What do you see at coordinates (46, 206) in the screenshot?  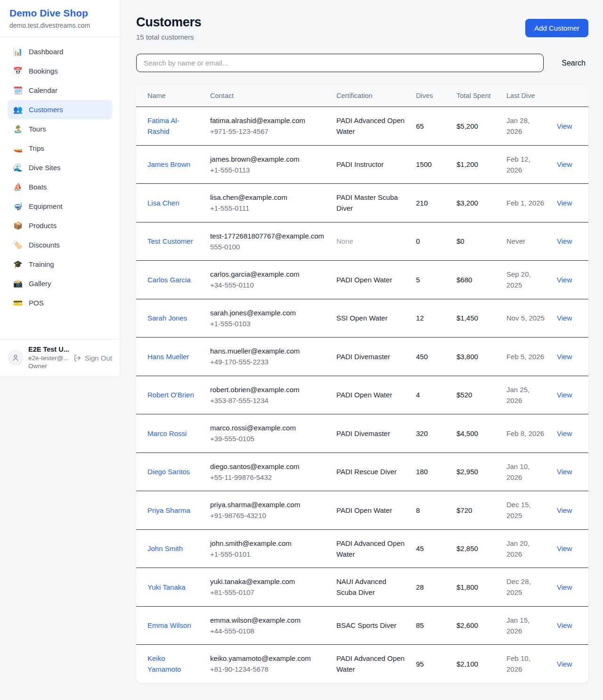 I see `sidebar-item-label: Equipment` at bounding box center [46, 206].